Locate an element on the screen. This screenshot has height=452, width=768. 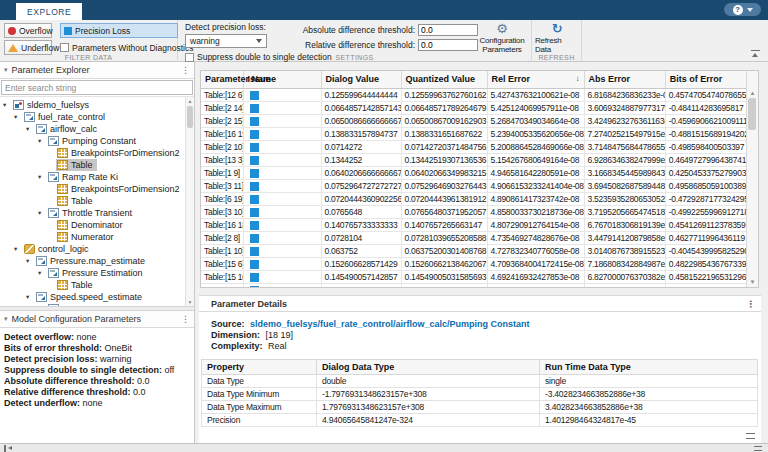
absolute-threshold-input is located at coordinates (448, 30).